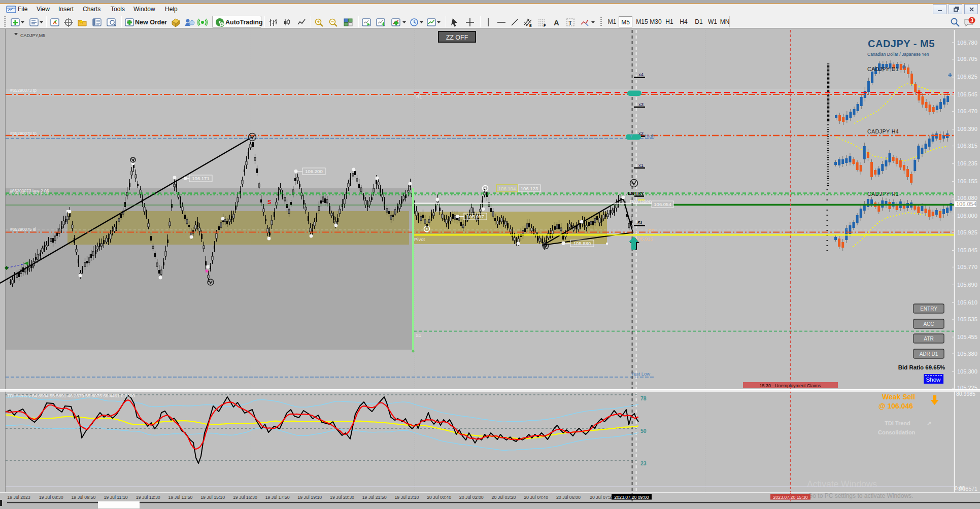 This screenshot has height=509, width=980. Describe the element at coordinates (32, 36) in the screenshot. I see `svg-text: CADJPY,M5` at that location.